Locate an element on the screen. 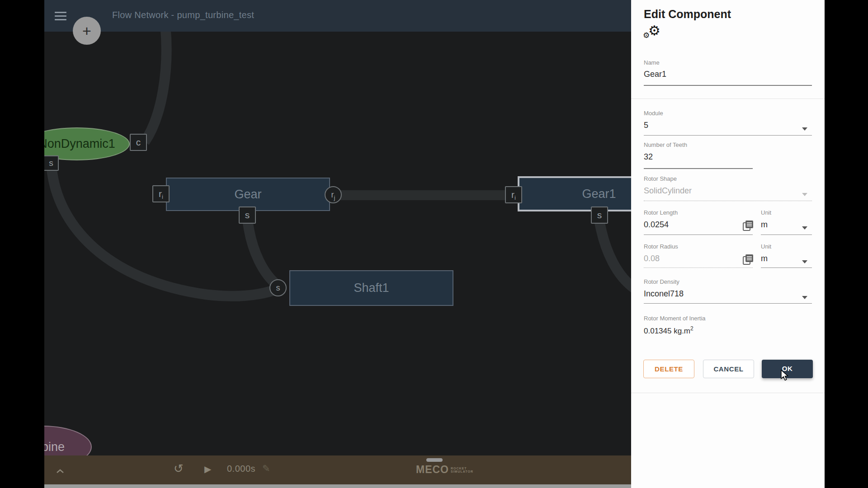 The width and height of the screenshot is (868, 488). node-label: Gear is located at coordinates (248, 194).